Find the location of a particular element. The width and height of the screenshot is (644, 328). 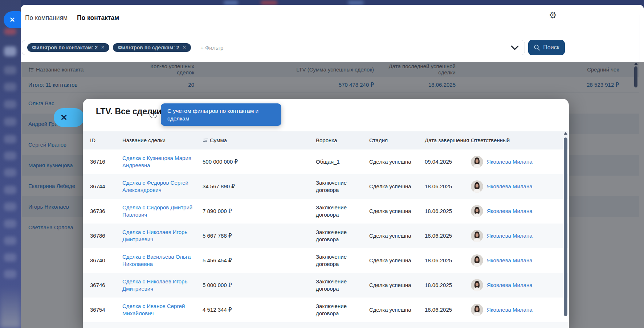

column-close-date: Дата завершения is located at coordinates (448, 140).